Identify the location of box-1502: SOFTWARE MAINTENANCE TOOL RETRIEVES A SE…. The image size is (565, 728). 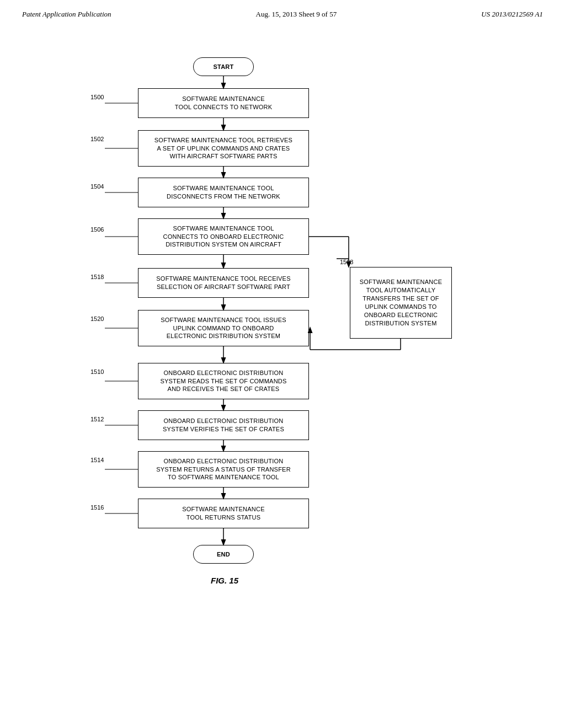
(223, 148).